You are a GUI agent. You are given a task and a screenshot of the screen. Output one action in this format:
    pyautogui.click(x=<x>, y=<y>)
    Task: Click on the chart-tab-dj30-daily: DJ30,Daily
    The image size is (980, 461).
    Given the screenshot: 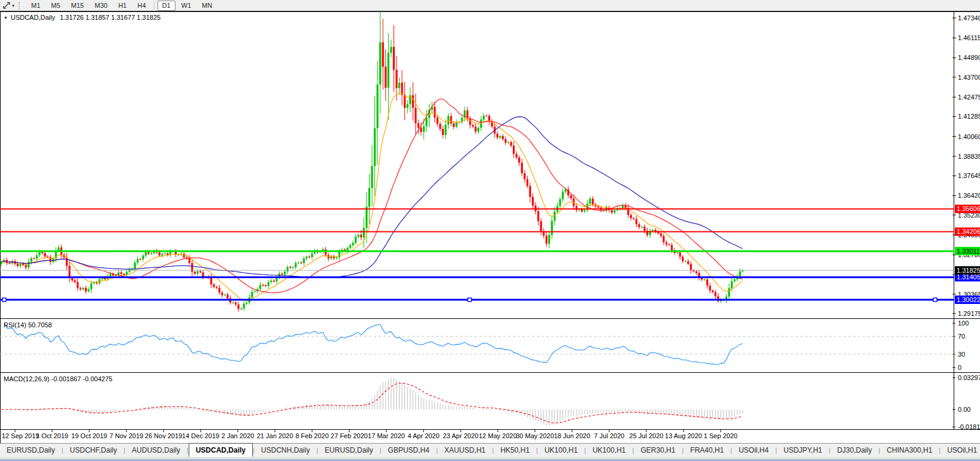 What is the action you would take?
    pyautogui.click(x=854, y=450)
    